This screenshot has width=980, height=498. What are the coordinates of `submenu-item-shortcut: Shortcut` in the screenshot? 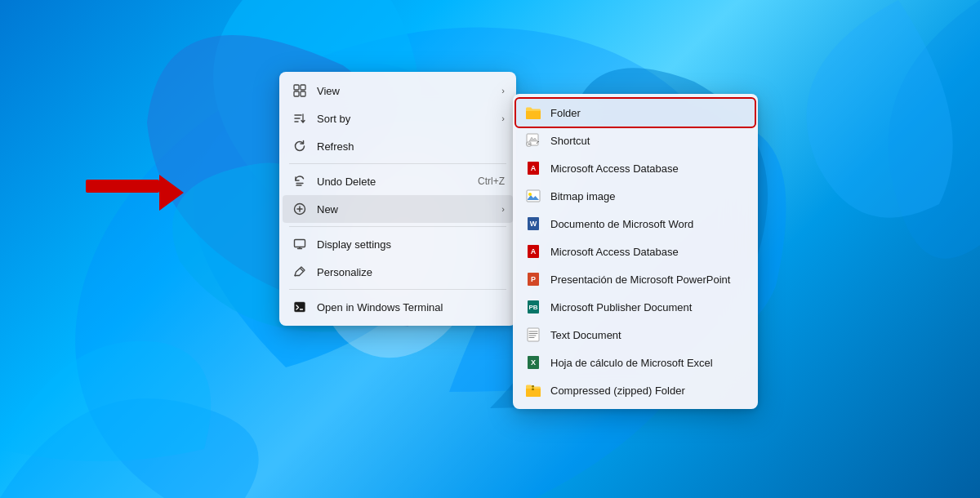 It's located at (635, 140).